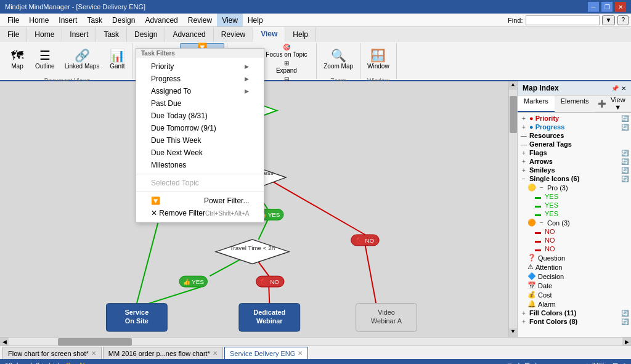 The width and height of the screenshot is (631, 364). Describe the element at coordinates (44, 34) in the screenshot. I see `tab-home: Home` at that location.